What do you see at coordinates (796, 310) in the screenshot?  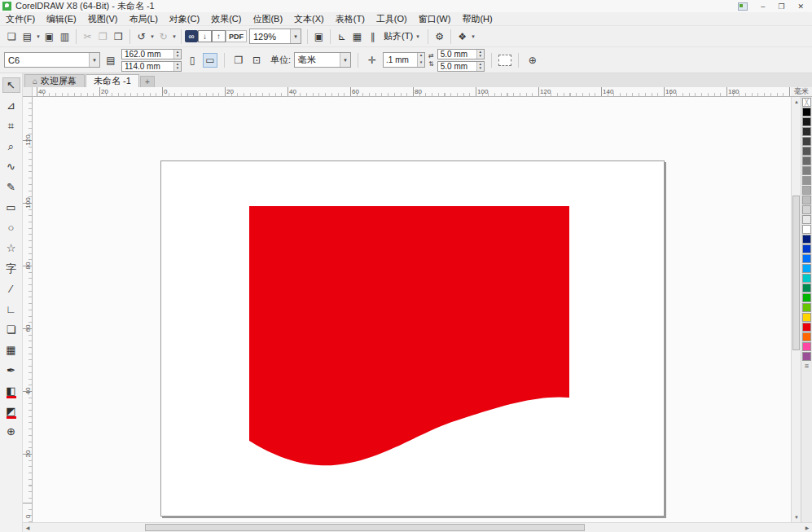 I see `vertical-scrollbar: ▲ ▼` at bounding box center [796, 310].